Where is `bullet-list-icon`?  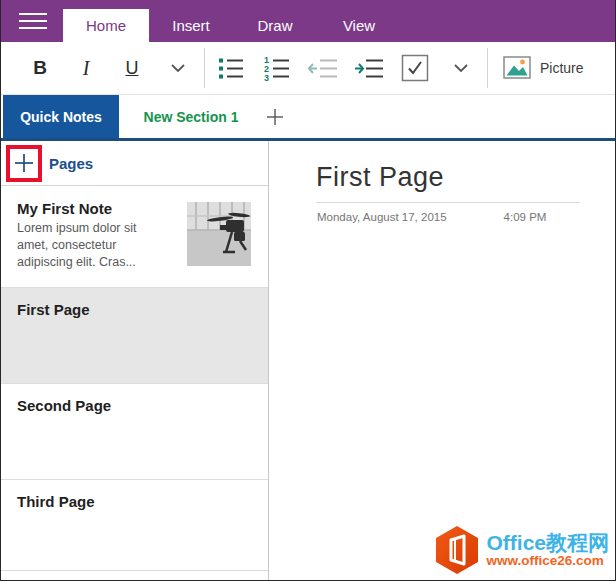 bullet-list-icon is located at coordinates (231, 68).